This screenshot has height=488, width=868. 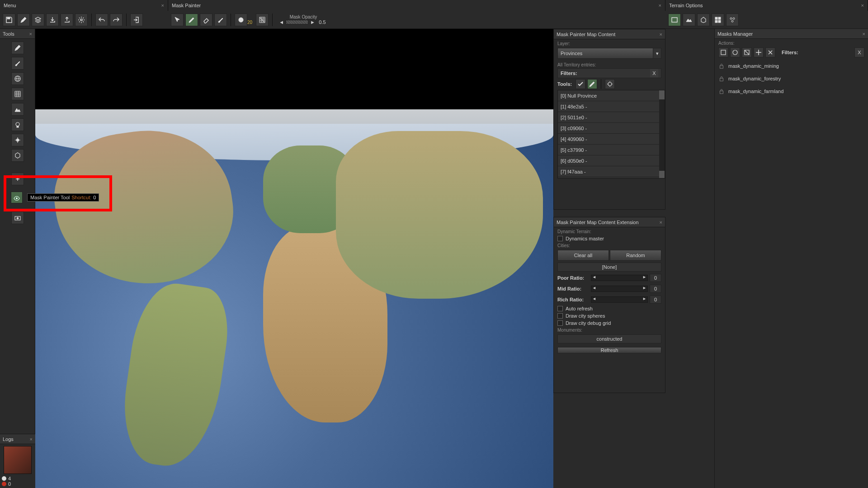 What do you see at coordinates (560, 309) in the screenshot?
I see `auto-refresh-checkbox` at bounding box center [560, 309].